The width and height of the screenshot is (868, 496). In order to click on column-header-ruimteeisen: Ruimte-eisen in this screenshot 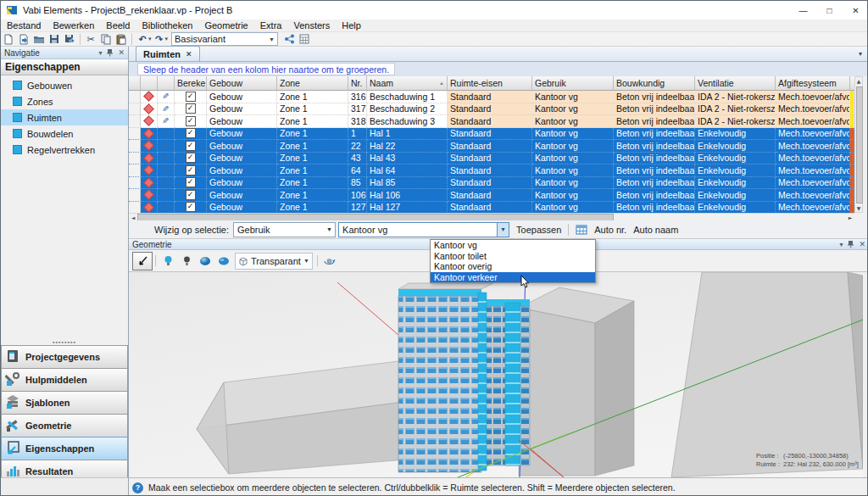, I will do `click(490, 83)`.